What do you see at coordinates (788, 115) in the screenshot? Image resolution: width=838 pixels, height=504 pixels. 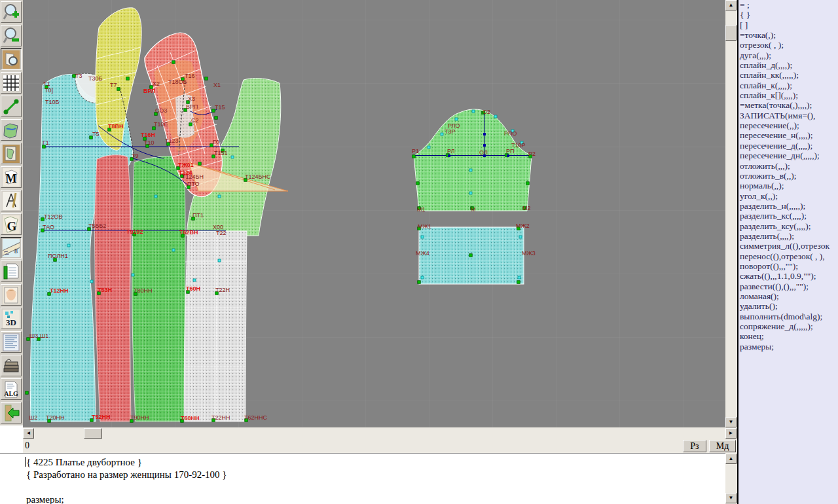 I see `command-line: ЗАПИСАТЬ(имя=(),` at bounding box center [788, 115].